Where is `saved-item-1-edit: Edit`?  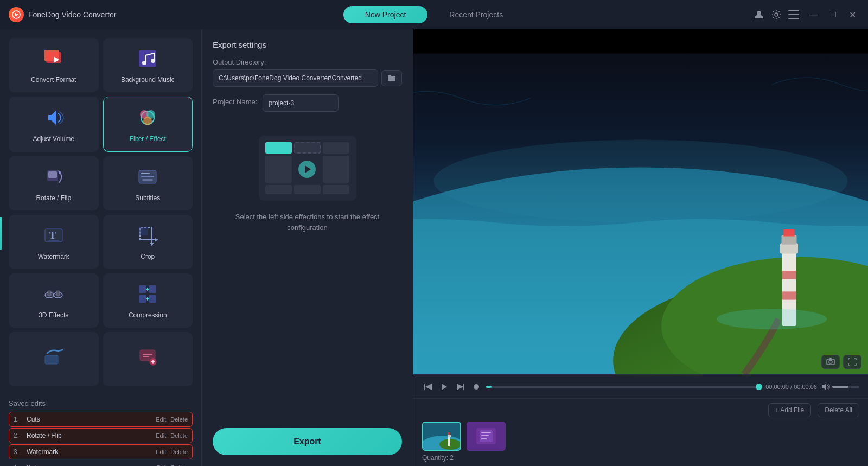 saved-item-1-edit: Edit is located at coordinates (161, 419).